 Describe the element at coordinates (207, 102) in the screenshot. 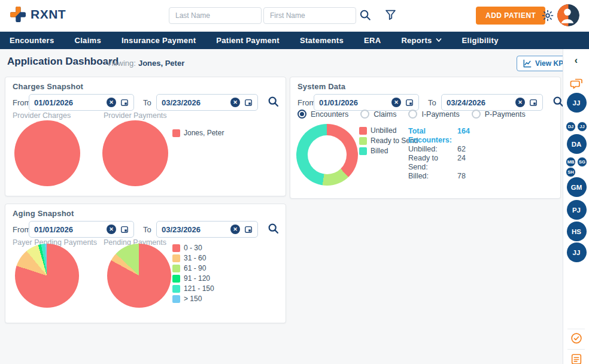

I see `charges-to-date-input: 03/23/2026✕` at that location.